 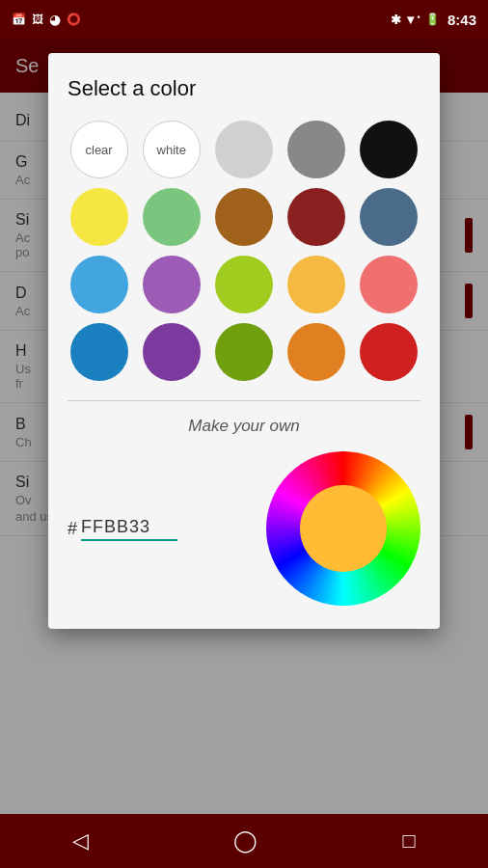 I want to click on color-wheel-outer, so click(x=343, y=529).